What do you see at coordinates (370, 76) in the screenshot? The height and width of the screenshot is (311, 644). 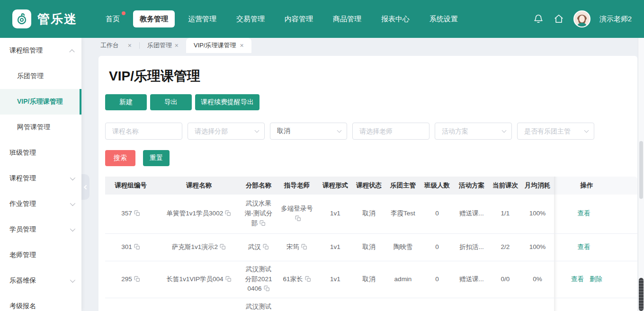 I see `page-title: VIP/乐理课管理` at bounding box center [370, 76].